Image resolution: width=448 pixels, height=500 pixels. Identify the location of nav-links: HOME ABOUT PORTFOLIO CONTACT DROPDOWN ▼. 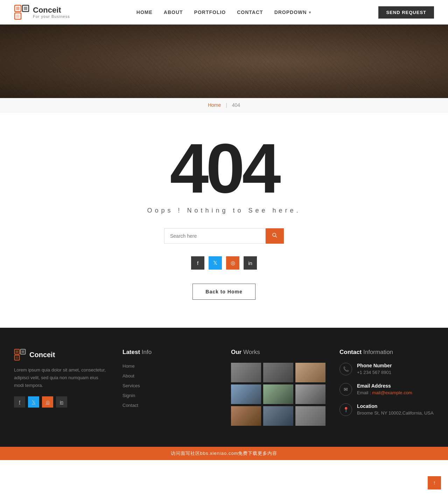
(224, 12).